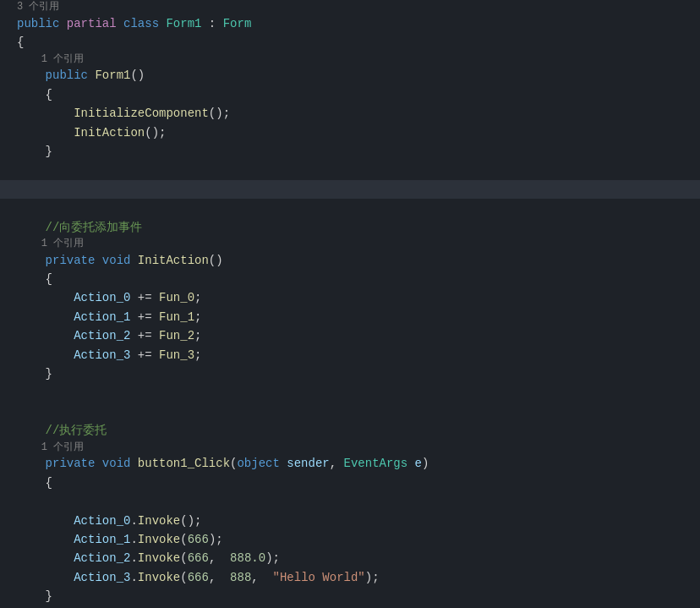  What do you see at coordinates (350, 95) in the screenshot?
I see `code-line-open-brace-ctor: {` at bounding box center [350, 95].